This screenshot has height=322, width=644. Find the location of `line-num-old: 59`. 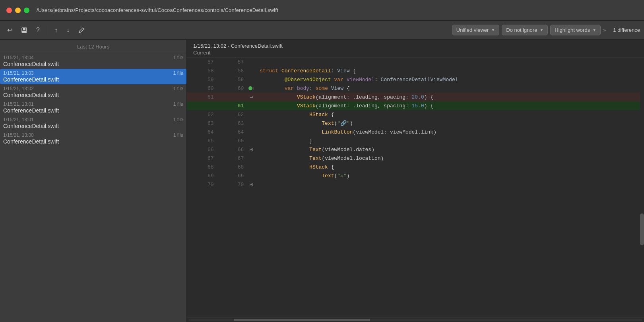

line-num-old: 59 is located at coordinates (202, 80).